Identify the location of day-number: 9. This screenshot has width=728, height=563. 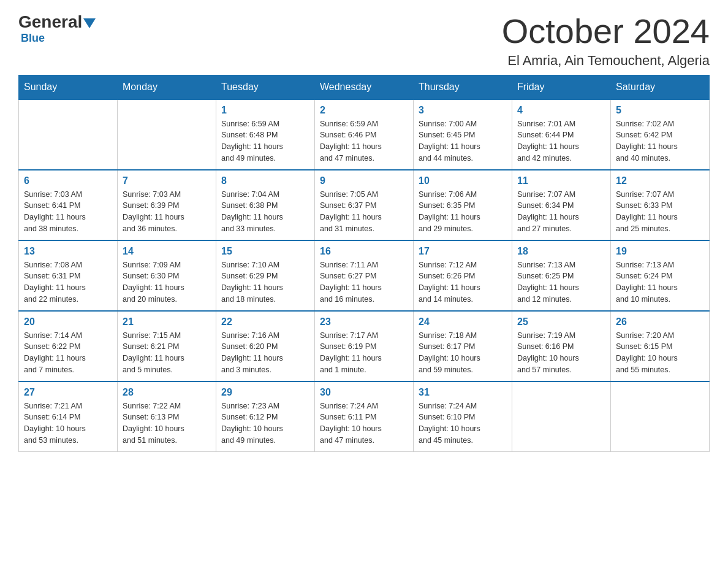
(364, 181).